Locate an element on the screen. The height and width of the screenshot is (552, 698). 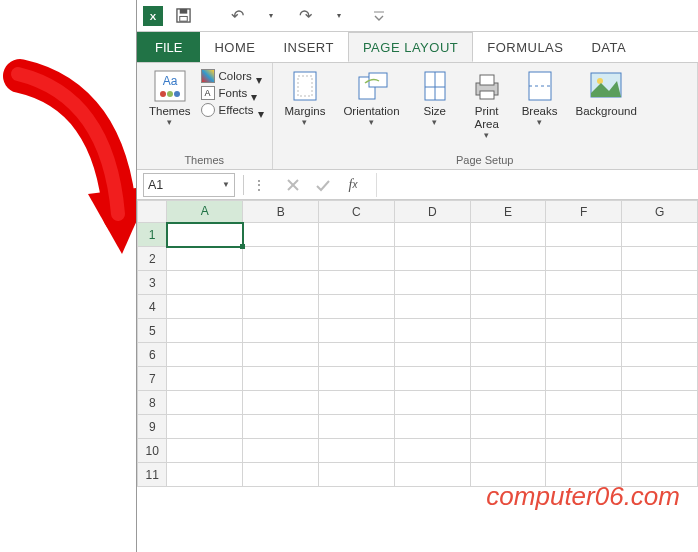
undo-button: ↶ is located at coordinates (237, 16).